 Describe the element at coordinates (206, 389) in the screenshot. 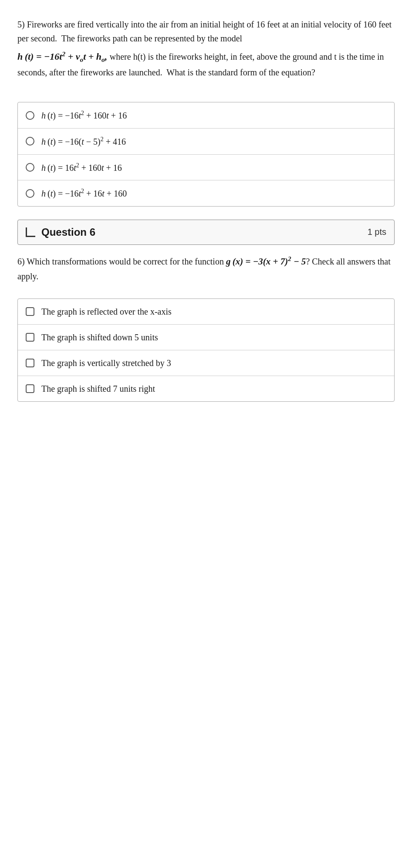

I see `q6-option-4: The graph is shifted 7 units right` at that location.